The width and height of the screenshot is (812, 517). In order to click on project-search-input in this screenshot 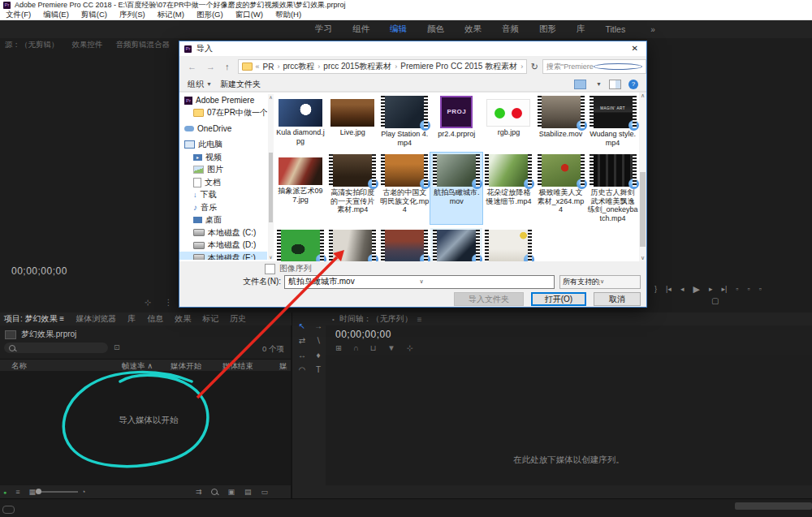, I will do `click(56, 347)`.